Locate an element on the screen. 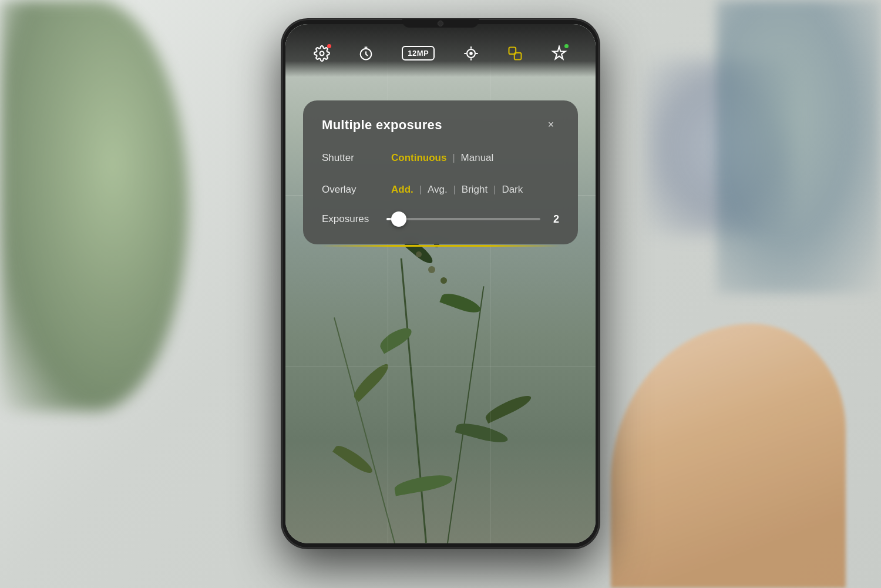  focus-icon is located at coordinates (471, 53).